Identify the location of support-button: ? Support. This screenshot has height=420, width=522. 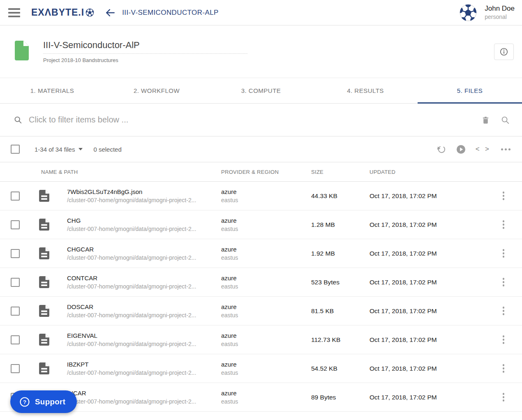
(44, 402).